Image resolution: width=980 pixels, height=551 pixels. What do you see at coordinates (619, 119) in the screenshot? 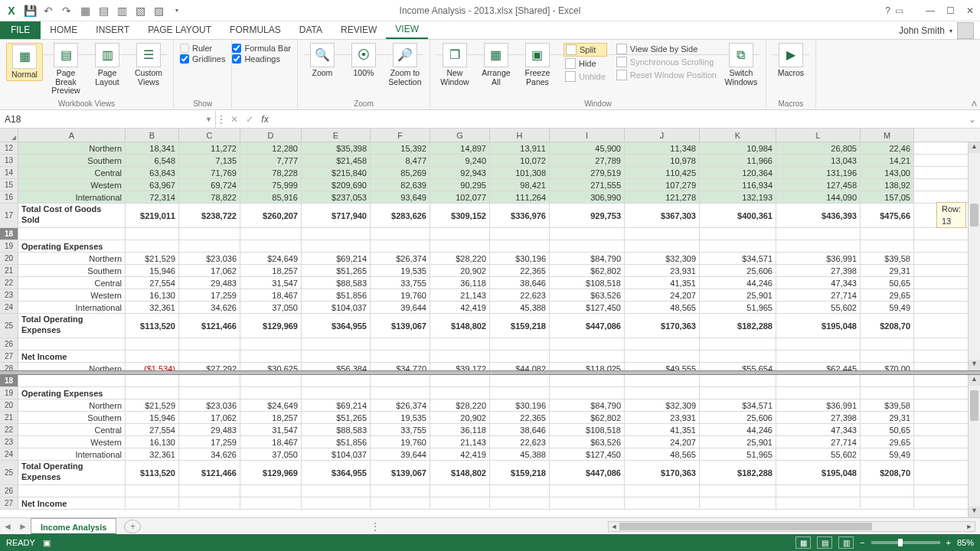
I see `formula-input` at bounding box center [619, 119].